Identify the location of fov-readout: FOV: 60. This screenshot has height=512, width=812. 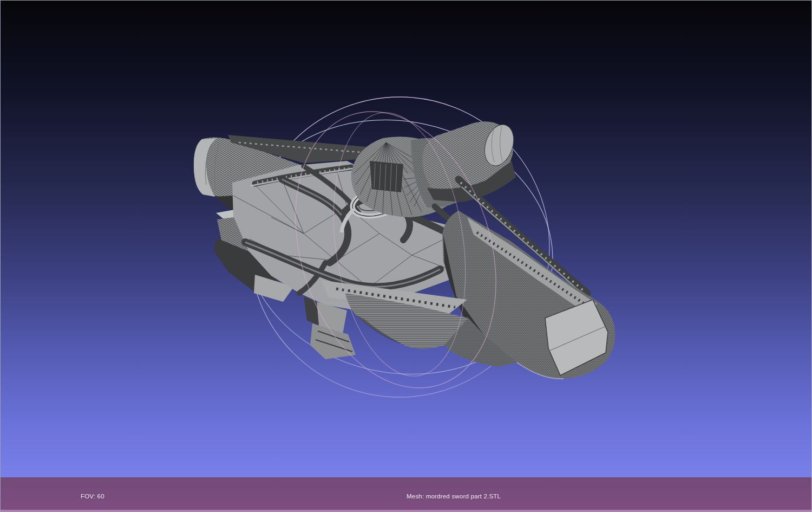
(106, 496).